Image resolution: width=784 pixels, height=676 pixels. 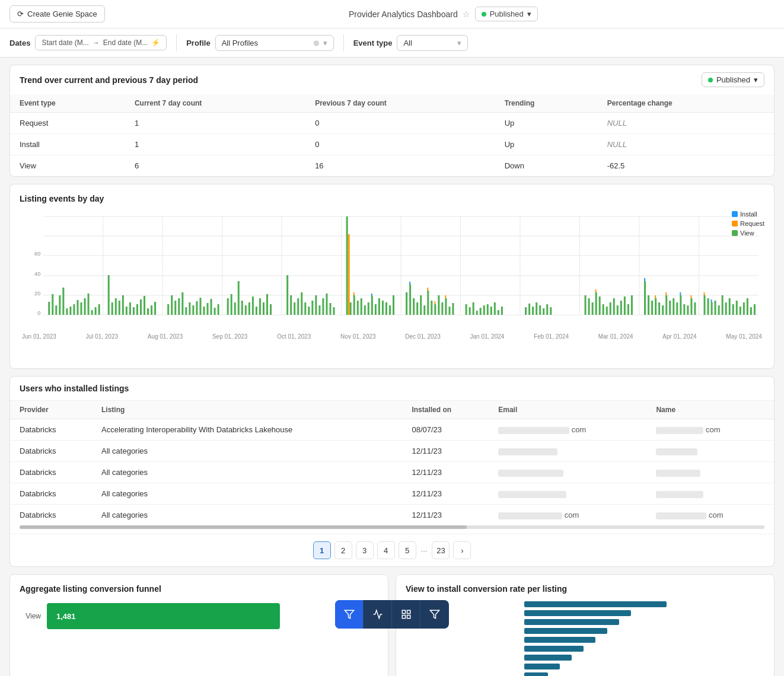 What do you see at coordinates (733, 79) in the screenshot?
I see `trend-published-button: Published ▾` at bounding box center [733, 79].